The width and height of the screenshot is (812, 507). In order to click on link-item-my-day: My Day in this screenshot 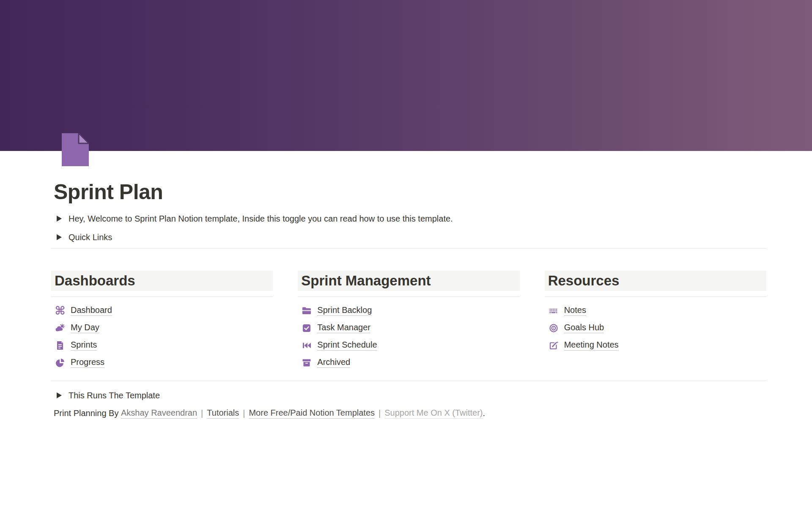, I will do `click(162, 328)`.